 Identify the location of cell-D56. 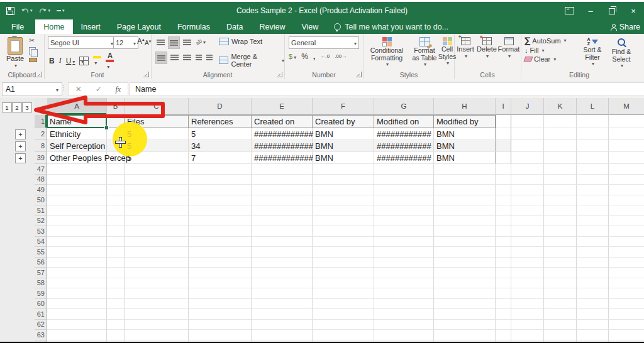
(220, 263).